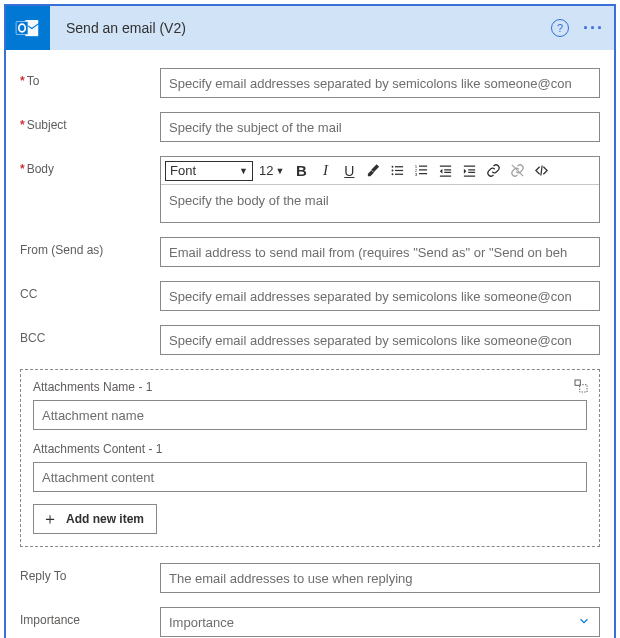 This screenshot has width=620, height=638. I want to click on rich-text-editor: Font ▼ 12 ▼ B I U, so click(380, 190).